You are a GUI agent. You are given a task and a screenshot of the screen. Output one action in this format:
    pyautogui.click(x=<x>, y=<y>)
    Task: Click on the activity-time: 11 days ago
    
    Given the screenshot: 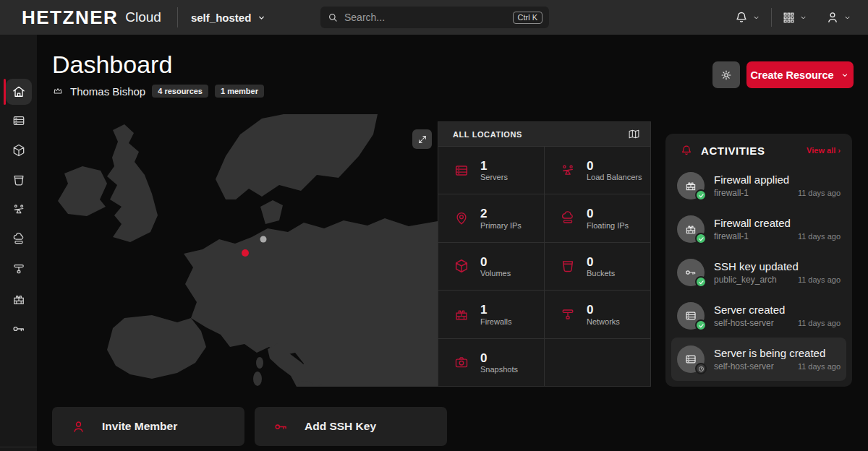 What is the action you would take?
    pyautogui.click(x=819, y=323)
    